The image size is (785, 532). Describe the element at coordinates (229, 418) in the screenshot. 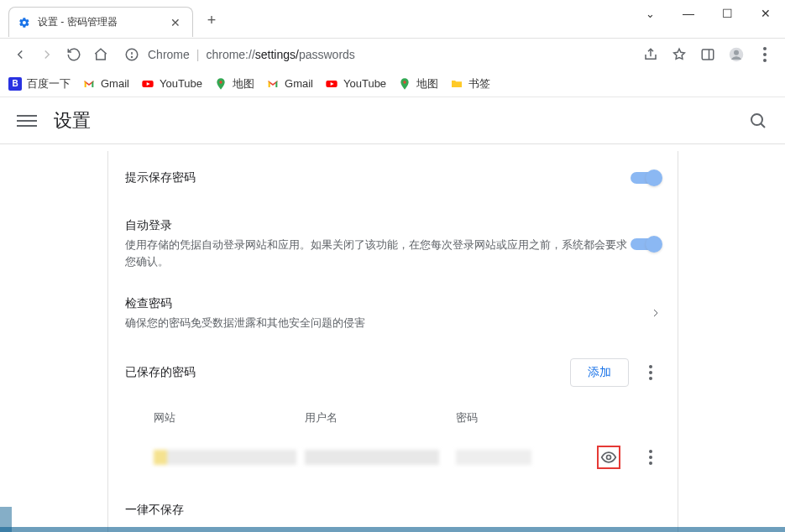

I see `col-site: 网站` at that location.